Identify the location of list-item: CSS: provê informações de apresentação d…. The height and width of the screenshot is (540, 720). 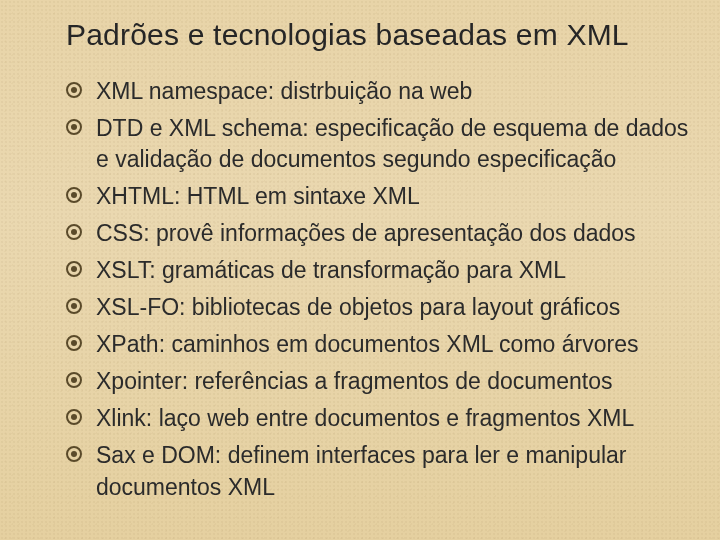
(379, 234).